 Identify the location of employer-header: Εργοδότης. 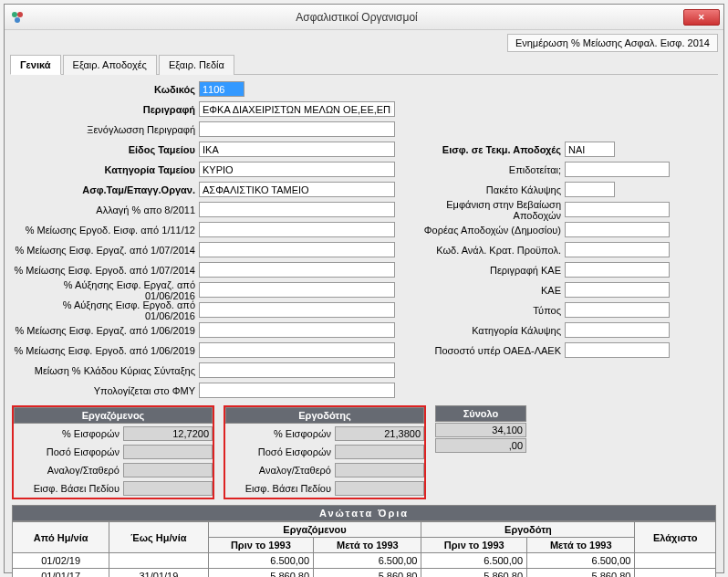
(325, 415).